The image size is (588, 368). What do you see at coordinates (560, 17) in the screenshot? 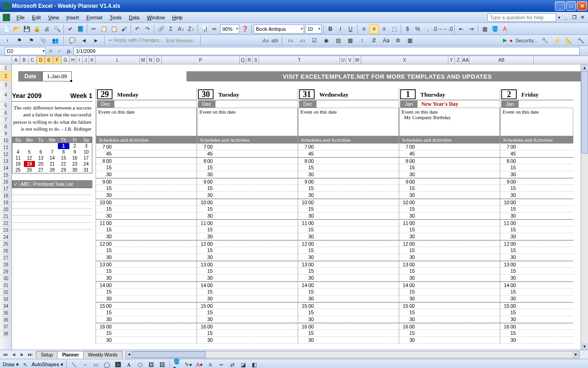
I see `help-dropdown-icon: ▾` at bounding box center [560, 17].